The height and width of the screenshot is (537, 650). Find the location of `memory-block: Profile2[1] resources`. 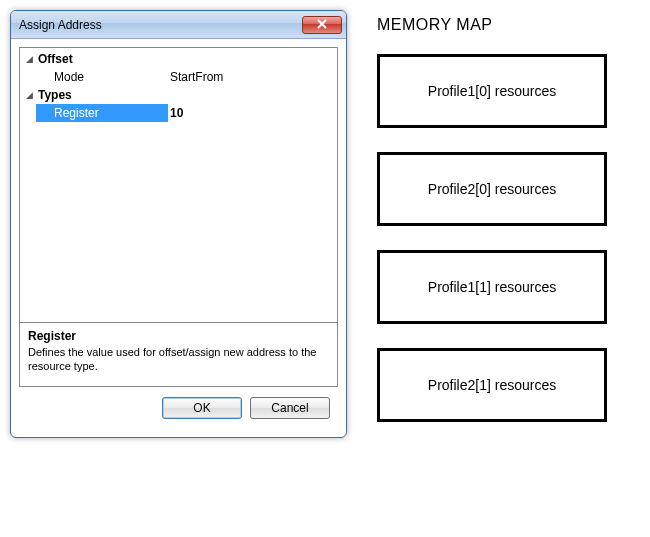

memory-block: Profile2[1] resources is located at coordinates (492, 385).